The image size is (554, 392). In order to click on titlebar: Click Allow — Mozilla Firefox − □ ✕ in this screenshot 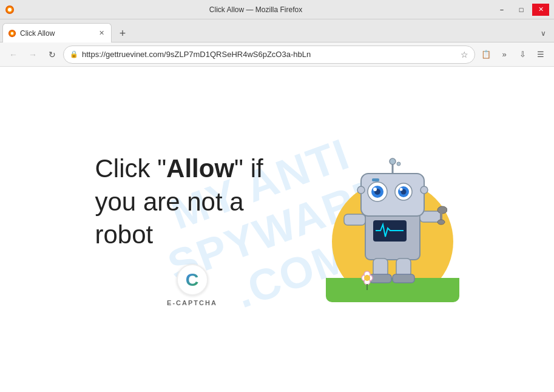, I will do `click(277, 10)`.